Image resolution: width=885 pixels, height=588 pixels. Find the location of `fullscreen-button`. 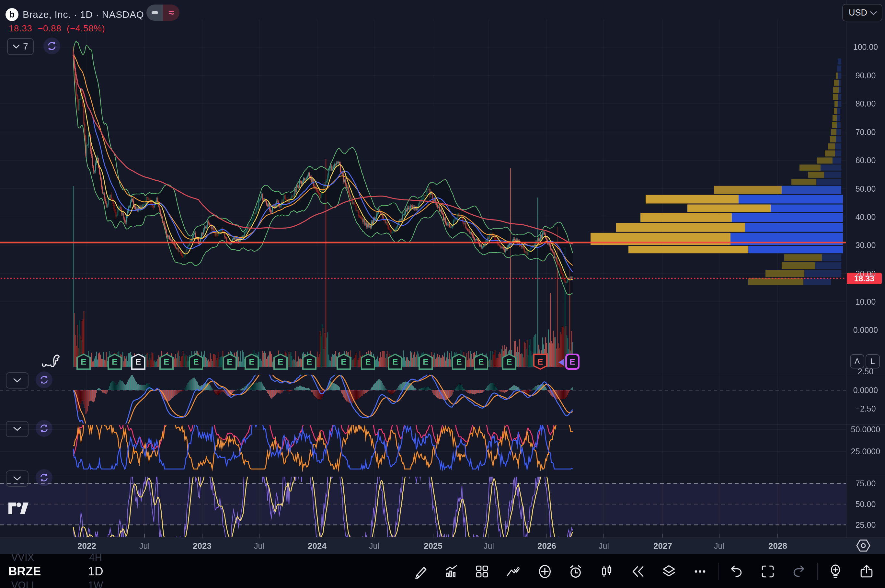

fullscreen-button is located at coordinates (768, 572).